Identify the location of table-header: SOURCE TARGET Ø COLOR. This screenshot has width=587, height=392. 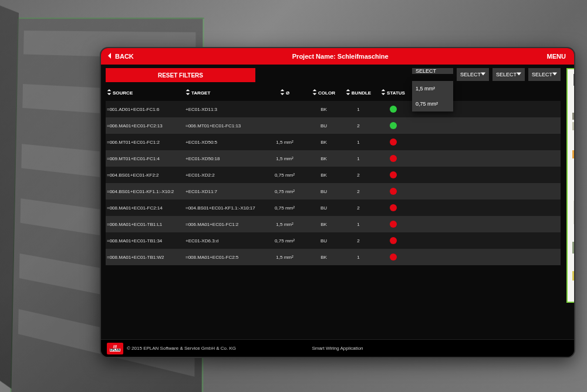
(333, 93).